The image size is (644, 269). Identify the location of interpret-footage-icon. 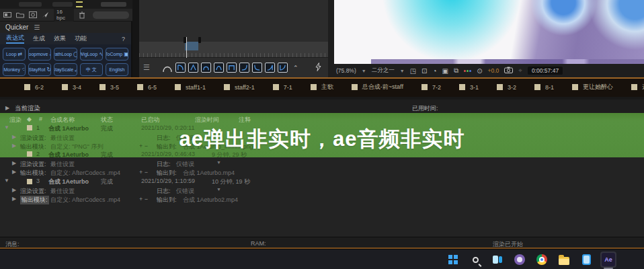
(7, 15).